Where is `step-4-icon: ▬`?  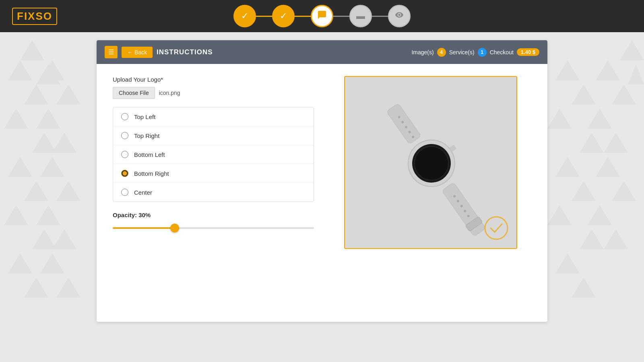 step-4-icon: ▬ is located at coordinates (361, 16).